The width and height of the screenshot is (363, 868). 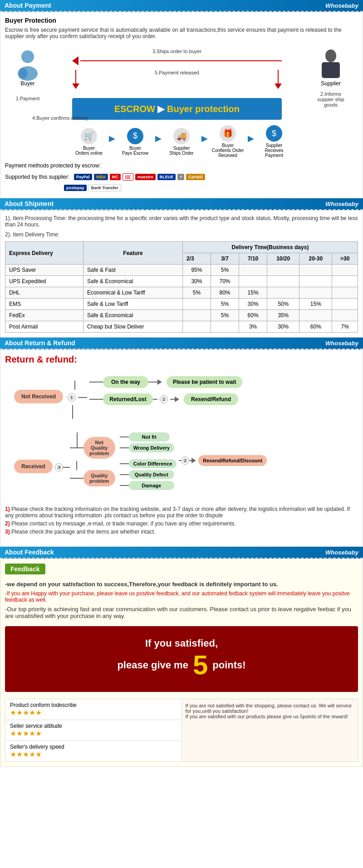 What do you see at coordinates (72, 397) in the screenshot?
I see `circle-1: ①` at bounding box center [72, 397].